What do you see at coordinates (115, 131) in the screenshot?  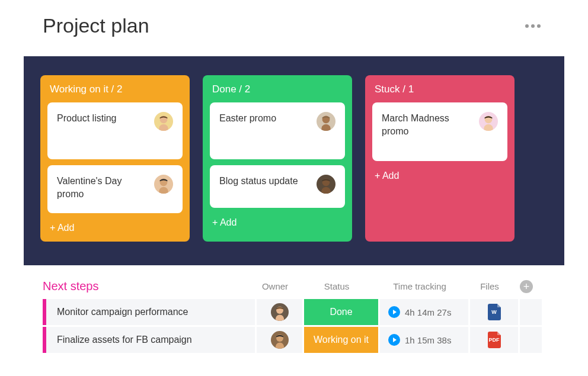 I see `kanban-card: Product listing` at bounding box center [115, 131].